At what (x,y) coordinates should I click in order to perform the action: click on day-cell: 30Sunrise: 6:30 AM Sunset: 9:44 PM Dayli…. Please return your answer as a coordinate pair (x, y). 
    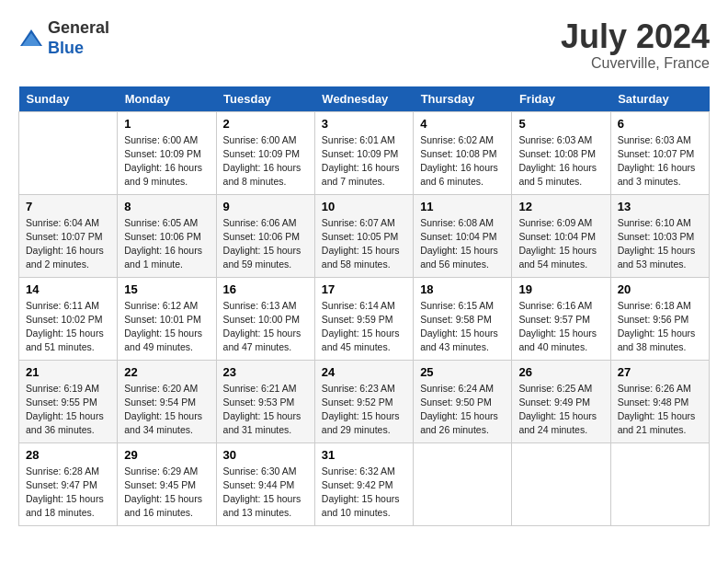
    Looking at the image, I should click on (265, 484).